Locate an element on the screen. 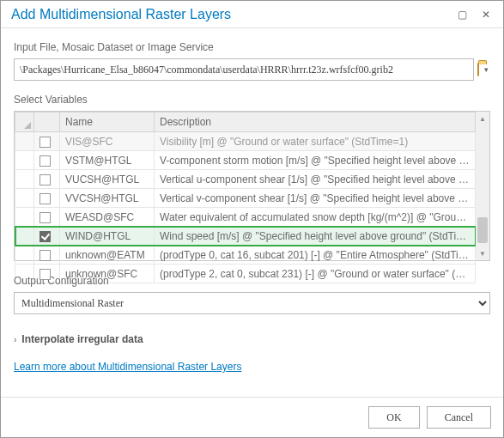 This screenshot has width=504, height=438. row-description: Wind speed [m/s] @ "Specified height lev… is located at coordinates (315, 236).